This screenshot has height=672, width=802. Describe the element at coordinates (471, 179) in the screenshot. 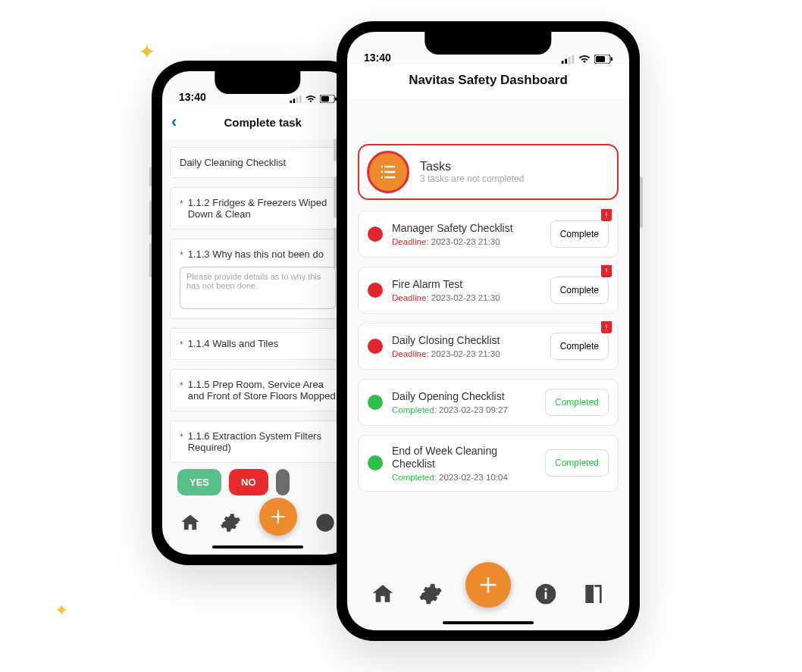

I see `tasks-tile-subtitle: 3 tasks are not completed` at that location.